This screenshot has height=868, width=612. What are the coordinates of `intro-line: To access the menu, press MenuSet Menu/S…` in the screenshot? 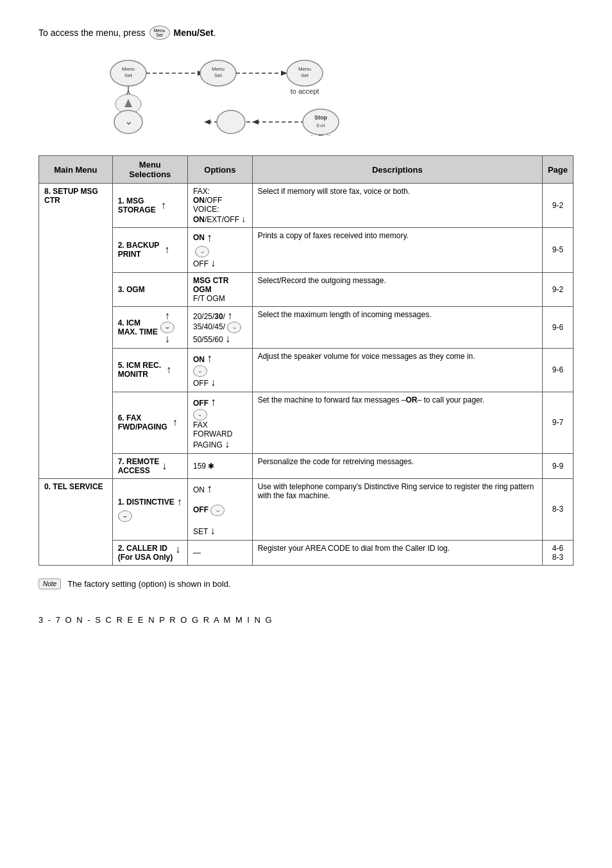 It's located at (306, 33).